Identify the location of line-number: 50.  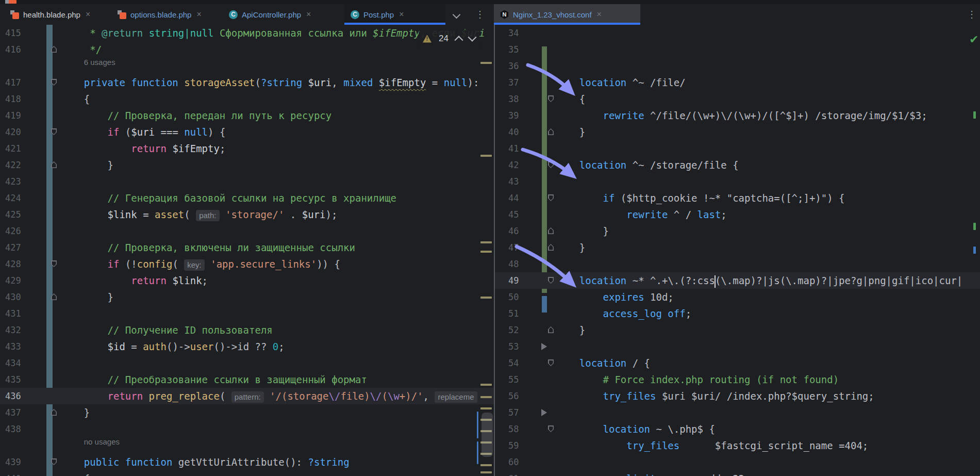
(513, 297).